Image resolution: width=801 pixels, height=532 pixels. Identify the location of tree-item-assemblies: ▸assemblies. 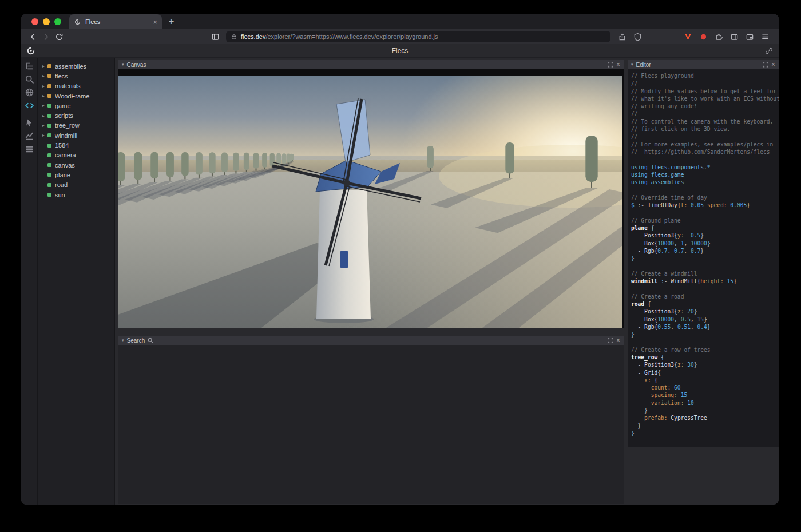
(77, 66).